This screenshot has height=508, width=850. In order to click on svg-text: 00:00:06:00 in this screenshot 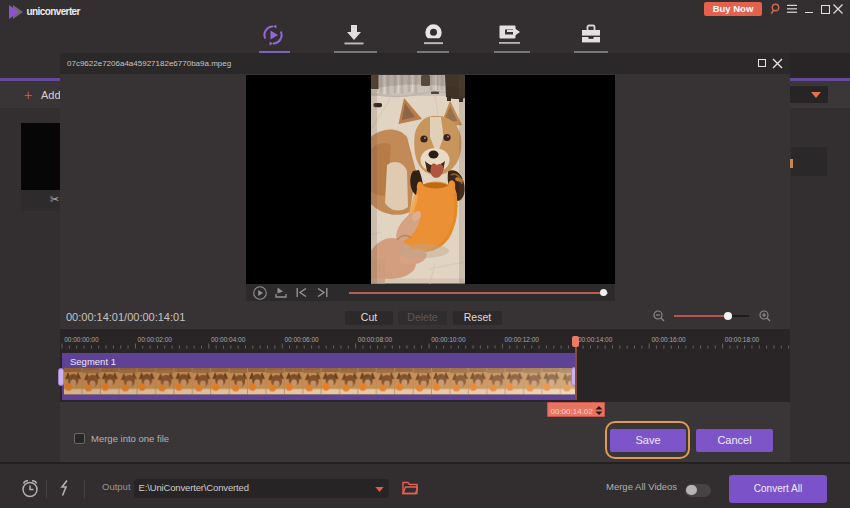, I will do `click(302, 340)`.